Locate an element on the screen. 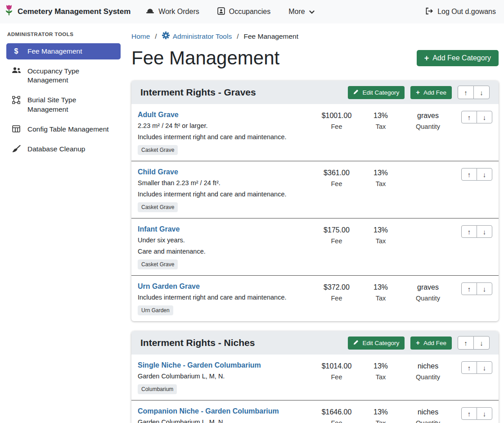 This screenshot has width=504, height=423. nav-item-occupancies: Occupancies is located at coordinates (244, 12).